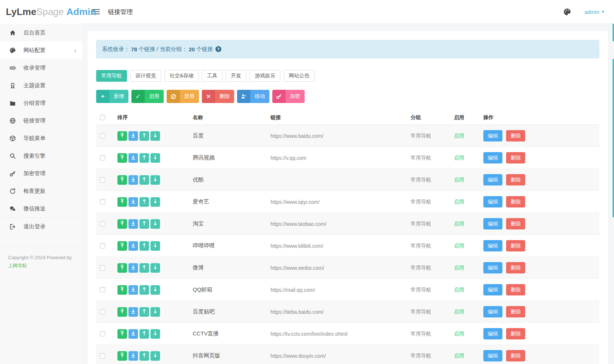 Image resolution: width=614 pixels, height=364 pixels. Describe the element at coordinates (41, 156) in the screenshot. I see `sidebar-item-search: 搜索引擎` at that location.